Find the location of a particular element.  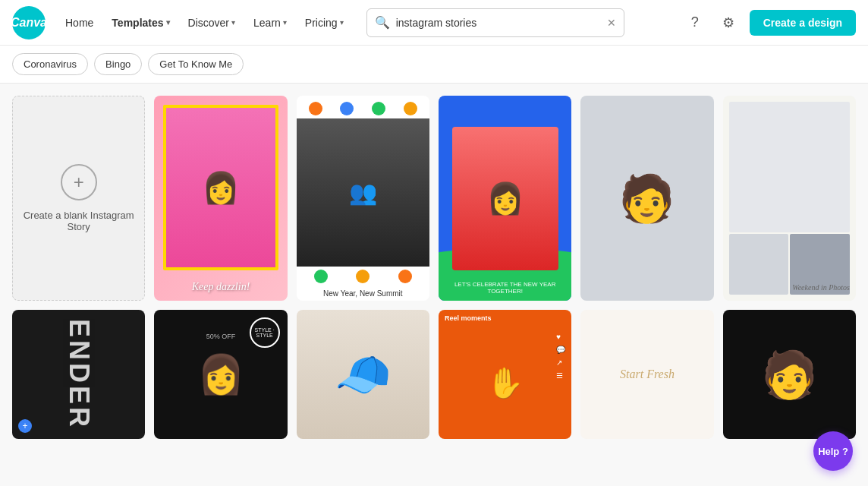

template-card-blue-celebrate: 👩 LET'S CELEBRATE THE NEW YEAR TOGETHER! is located at coordinates (505, 198).